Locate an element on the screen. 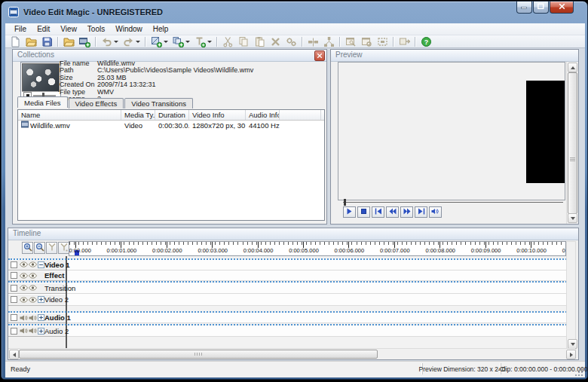  forward-button is located at coordinates (407, 212).